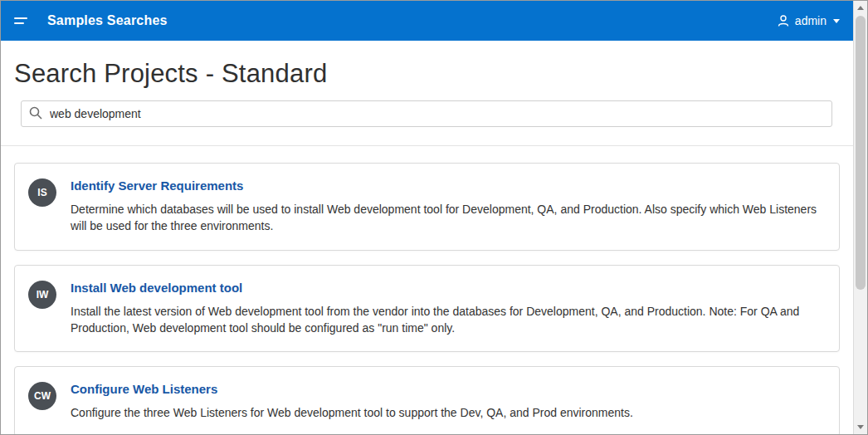 The height and width of the screenshot is (435, 868). Describe the element at coordinates (446, 206) in the screenshot. I see `result-card-body: Identify Server Requirements Determine w…` at that location.